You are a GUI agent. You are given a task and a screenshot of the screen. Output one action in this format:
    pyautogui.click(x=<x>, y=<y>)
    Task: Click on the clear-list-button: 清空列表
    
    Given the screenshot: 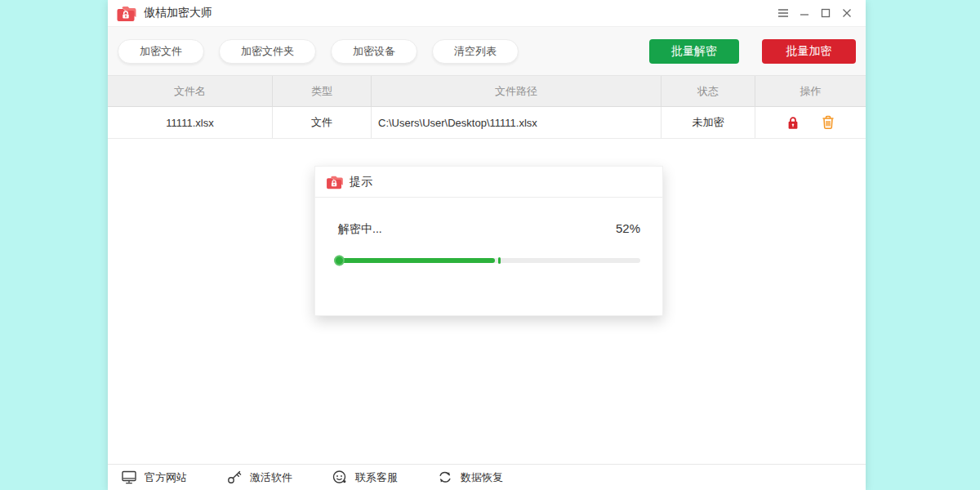 What is the action you would take?
    pyautogui.click(x=475, y=51)
    